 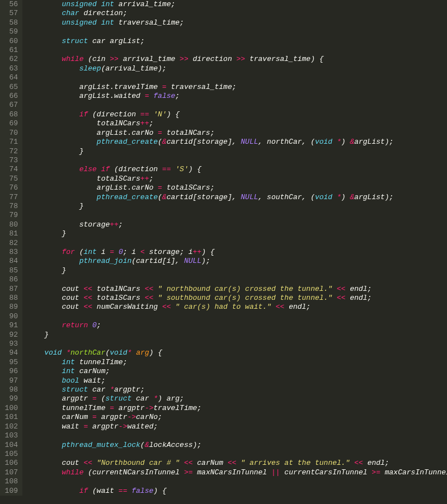 What do you see at coordinates (84, 491) in the screenshot?
I see `token-kw: if` at bounding box center [84, 491].